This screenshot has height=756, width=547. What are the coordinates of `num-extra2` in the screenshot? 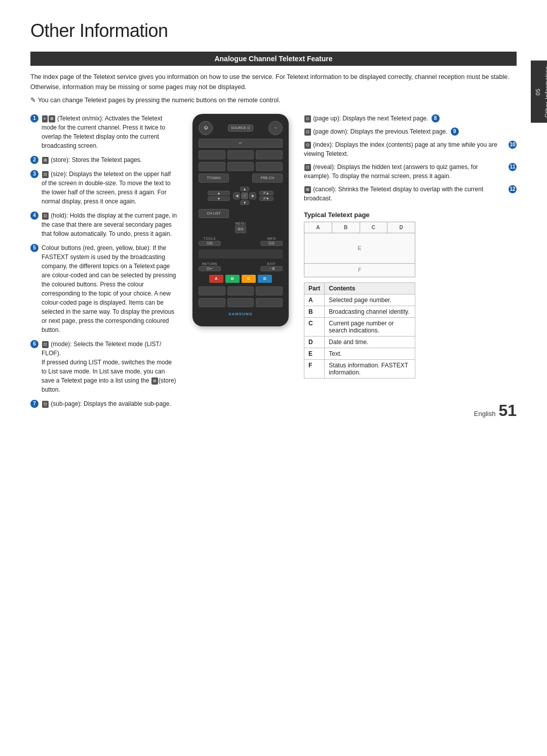 It's located at (269, 303).